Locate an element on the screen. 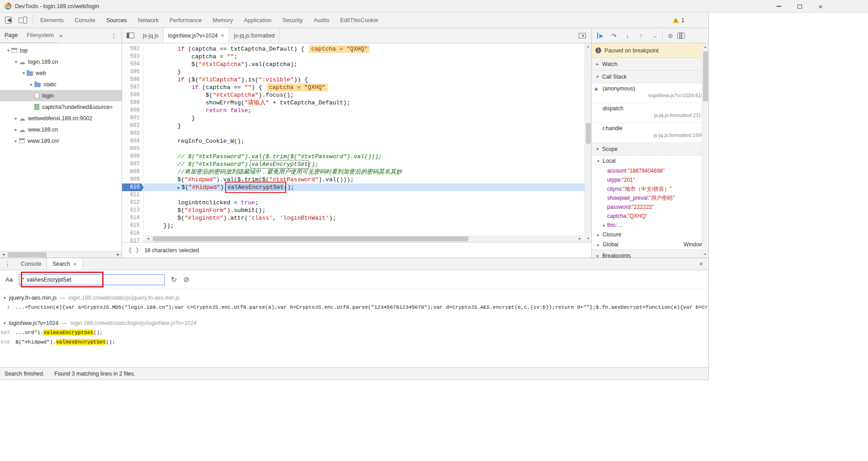  call-stack-frame: ▶(anonymous)loginNew.js?v=1024:610 is located at coordinates (650, 93).